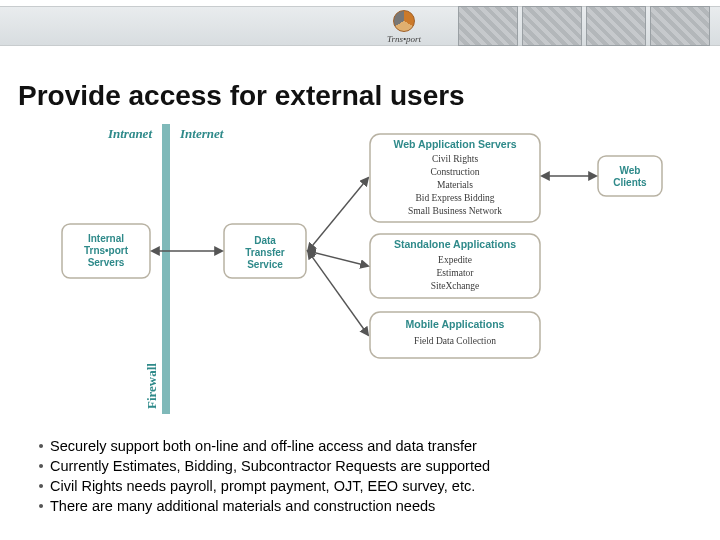 The image size is (720, 540). Describe the element at coordinates (366, 506) in the screenshot. I see `bullet-row: •There are many additional materials and…` at that location.